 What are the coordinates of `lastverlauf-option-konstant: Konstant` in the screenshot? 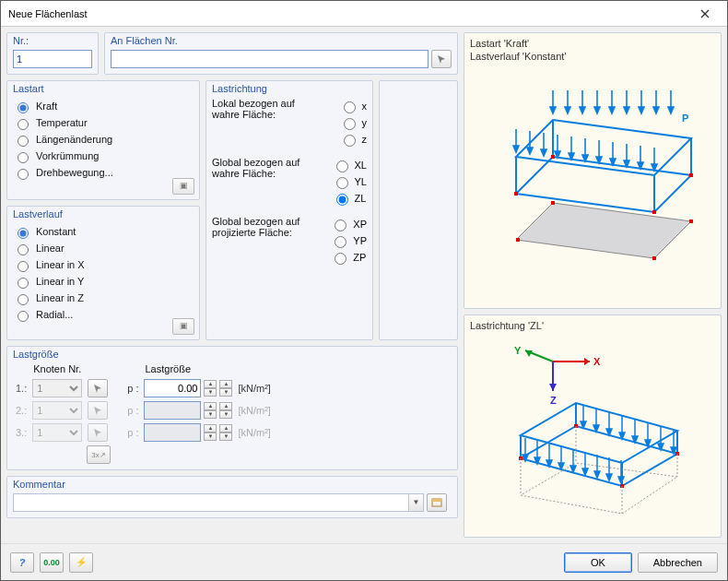 It's located at (103, 231).